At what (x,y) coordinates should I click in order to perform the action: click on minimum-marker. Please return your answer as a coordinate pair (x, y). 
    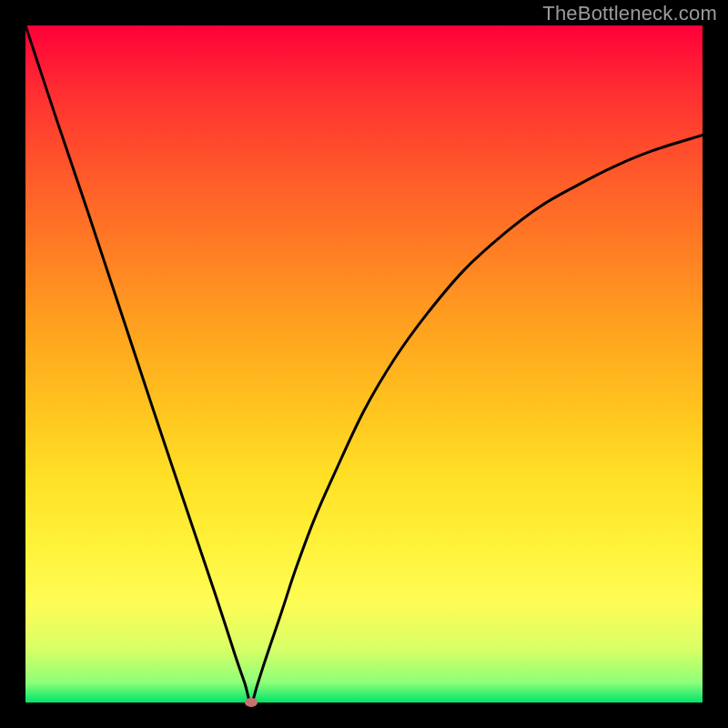
    Looking at the image, I should click on (251, 703).